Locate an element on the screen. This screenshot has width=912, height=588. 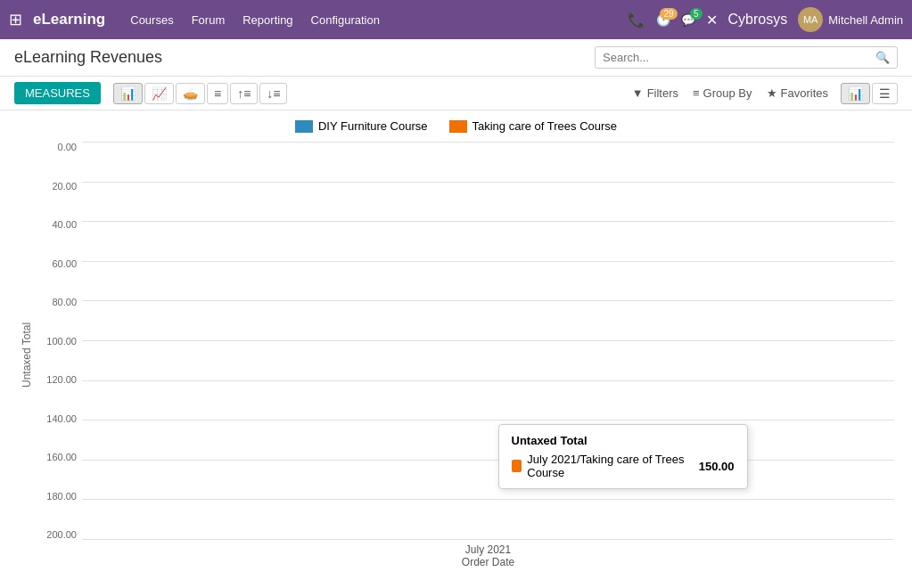
groupby-button: ≡ Group By is located at coordinates (722, 93).